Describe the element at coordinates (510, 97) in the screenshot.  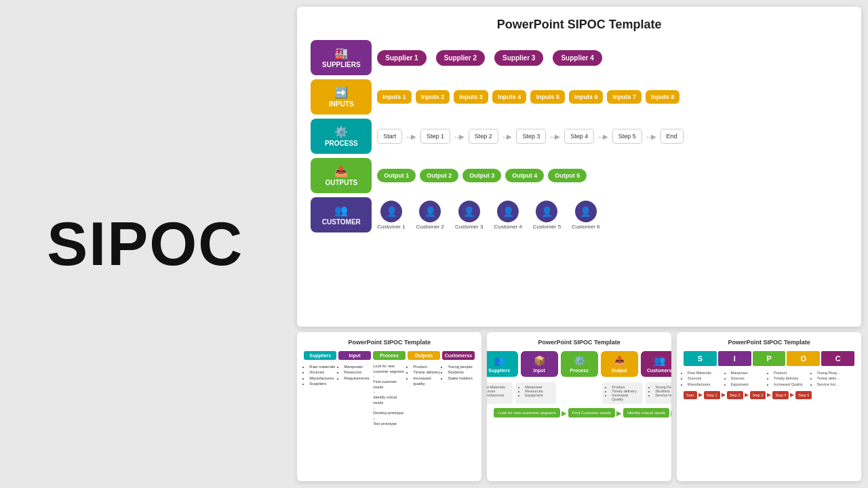
I see `input-4: Inputs 4` at that location.